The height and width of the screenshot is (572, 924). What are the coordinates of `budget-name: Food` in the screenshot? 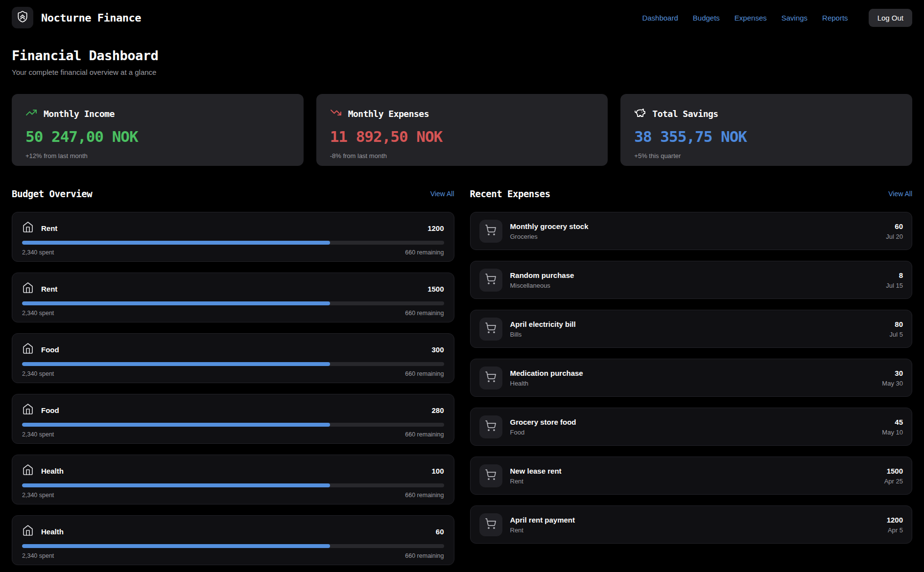 It's located at (50, 349).